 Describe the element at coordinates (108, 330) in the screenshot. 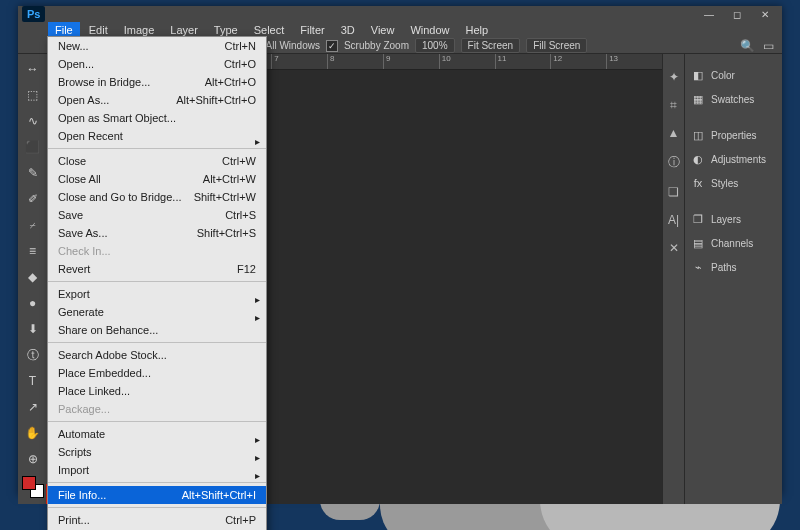

I see `menuitem-label: Share on Behance...` at that location.